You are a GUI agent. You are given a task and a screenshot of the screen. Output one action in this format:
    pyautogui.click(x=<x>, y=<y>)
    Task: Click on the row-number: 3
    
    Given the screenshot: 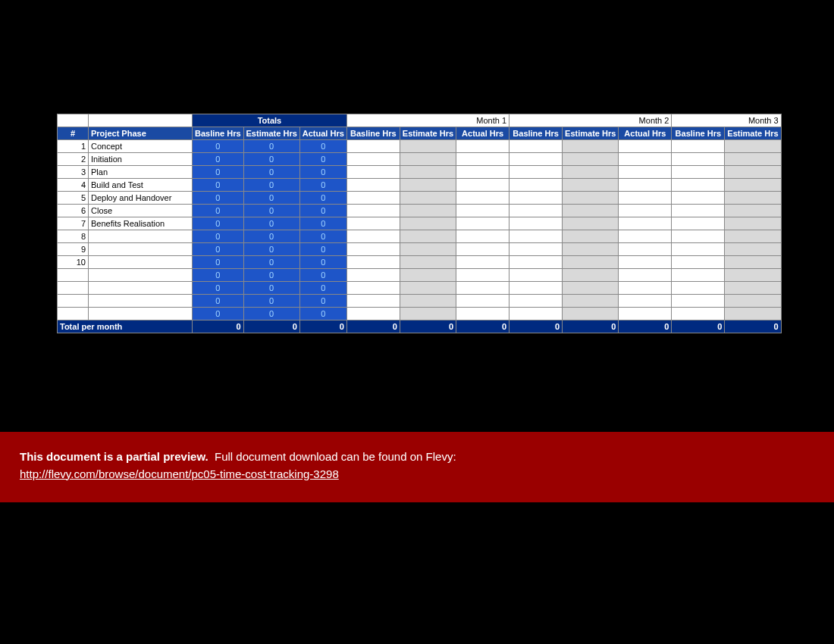 What is the action you would take?
    pyautogui.click(x=73, y=173)
    